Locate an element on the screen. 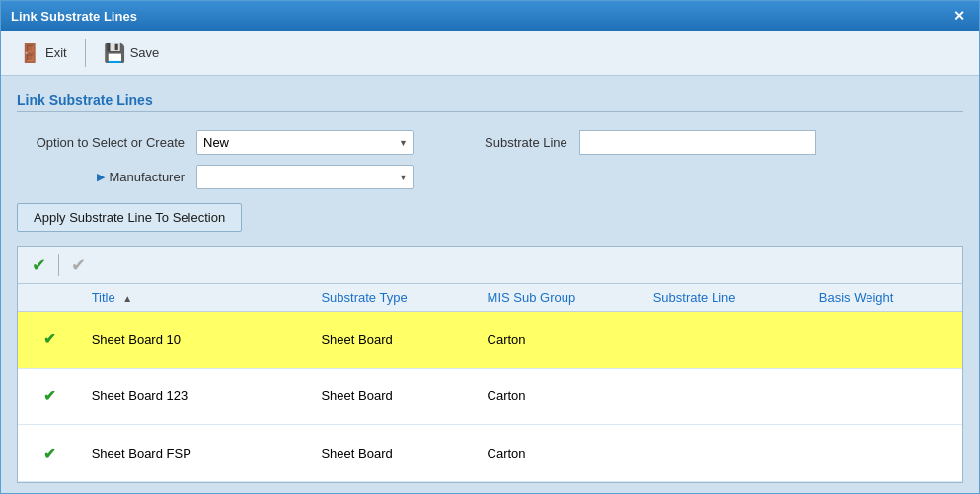 This screenshot has width=980, height=494. apply-button: Apply Substrate Line To Selection is located at coordinates (129, 217).